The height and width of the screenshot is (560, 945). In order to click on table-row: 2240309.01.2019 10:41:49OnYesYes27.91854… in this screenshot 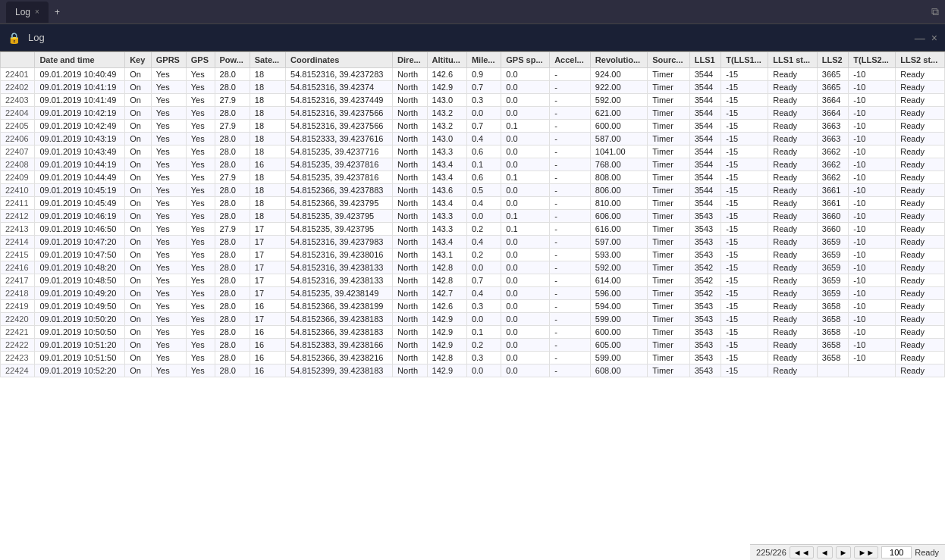, I will do `click(473, 100)`.